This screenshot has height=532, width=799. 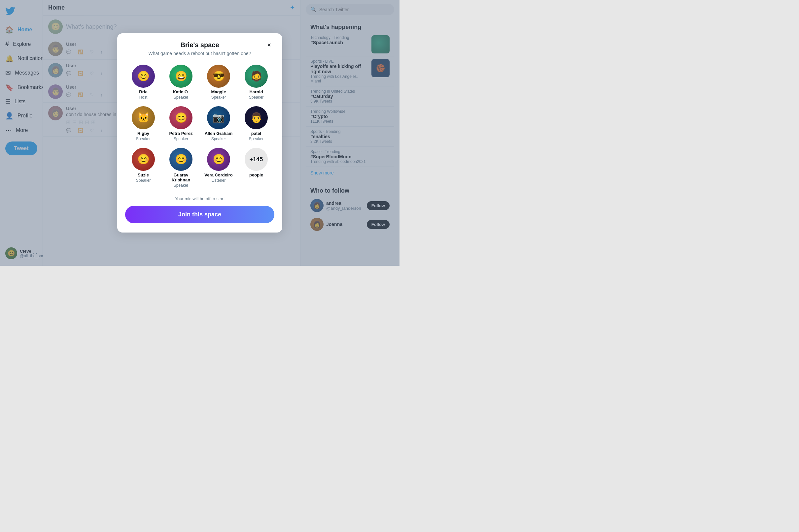 I want to click on participant-name-allen: Allen Graham, so click(x=219, y=134).